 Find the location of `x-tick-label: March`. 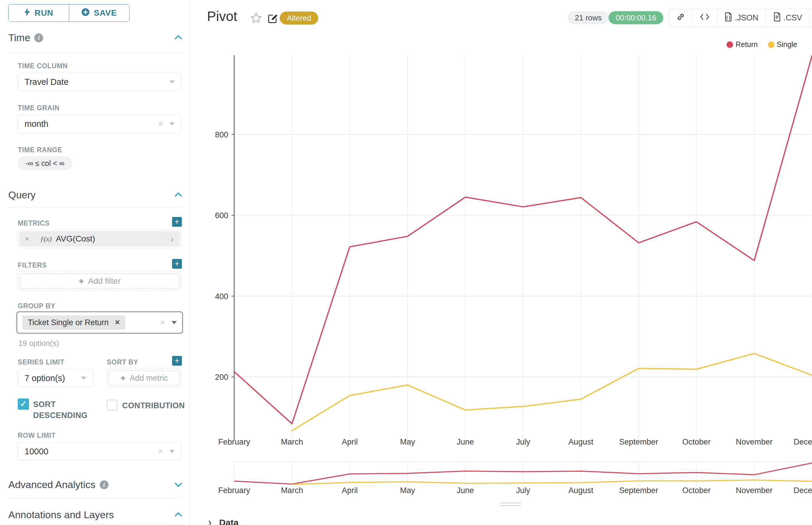

x-tick-label: March is located at coordinates (292, 442).